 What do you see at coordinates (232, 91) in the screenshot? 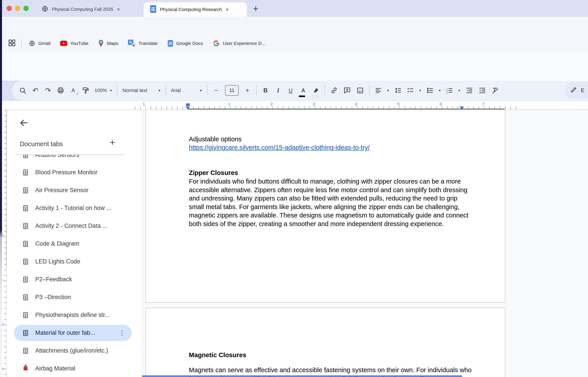
I see `font-size-input: 11` at bounding box center [232, 91].